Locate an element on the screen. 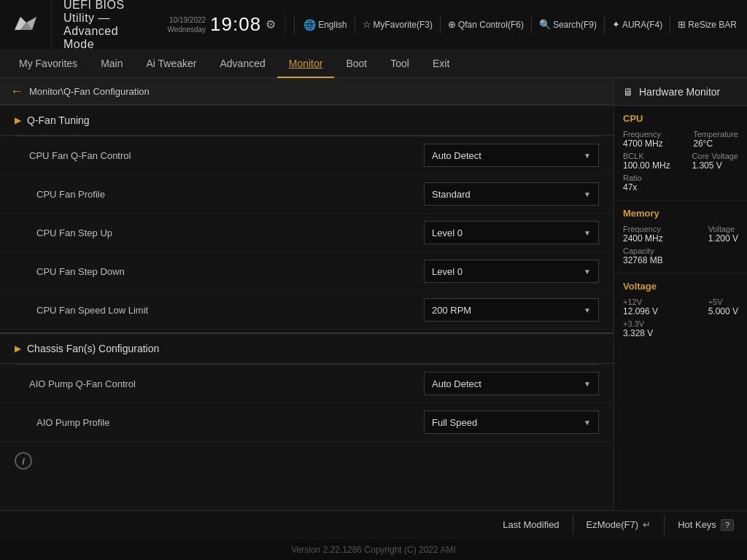  dropdown-arrow-icon: ▼ is located at coordinates (587, 156).